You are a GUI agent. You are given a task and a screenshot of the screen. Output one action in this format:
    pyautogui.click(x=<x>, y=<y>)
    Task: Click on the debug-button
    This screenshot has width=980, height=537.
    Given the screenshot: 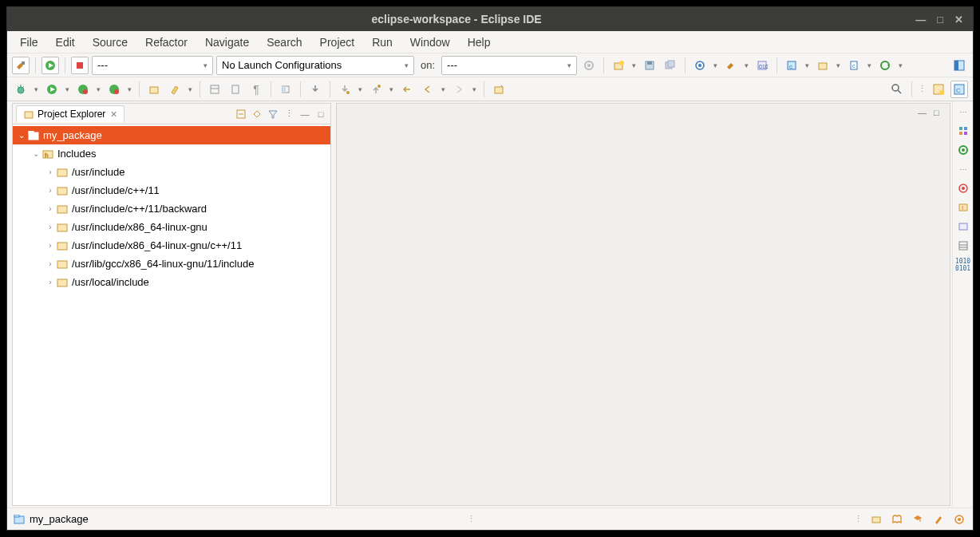 What is the action you would take?
    pyautogui.click(x=21, y=89)
    